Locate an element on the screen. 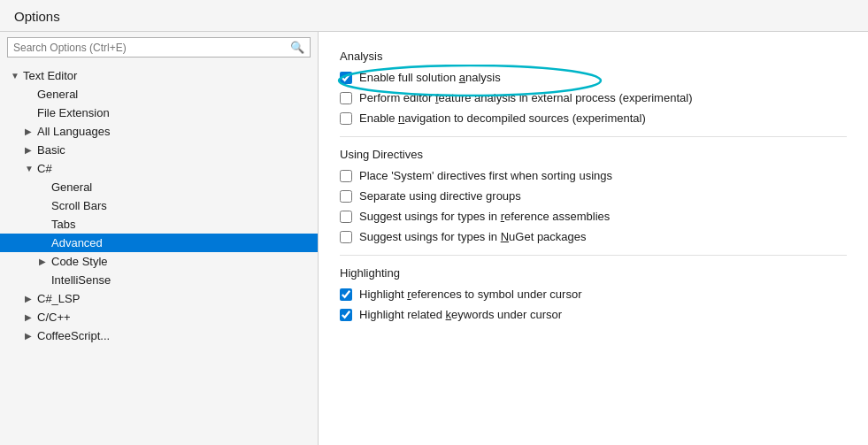  tree-item-coffeescript: ▶ CoffeeScript... is located at coordinates (159, 336).